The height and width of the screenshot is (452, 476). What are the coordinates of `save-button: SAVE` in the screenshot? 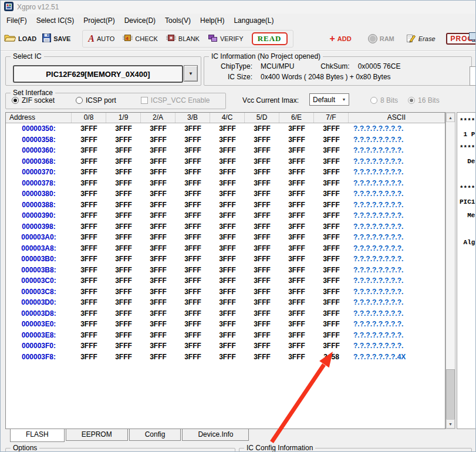 It's located at (56, 39).